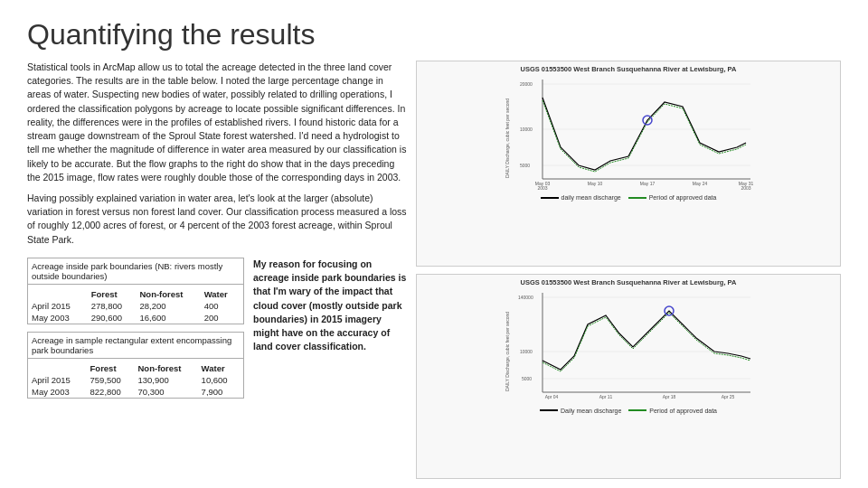  What do you see at coordinates (136, 305) in the screenshot?
I see `table1: Forest Non-forest Water April 2015 278,8…` at bounding box center [136, 305].